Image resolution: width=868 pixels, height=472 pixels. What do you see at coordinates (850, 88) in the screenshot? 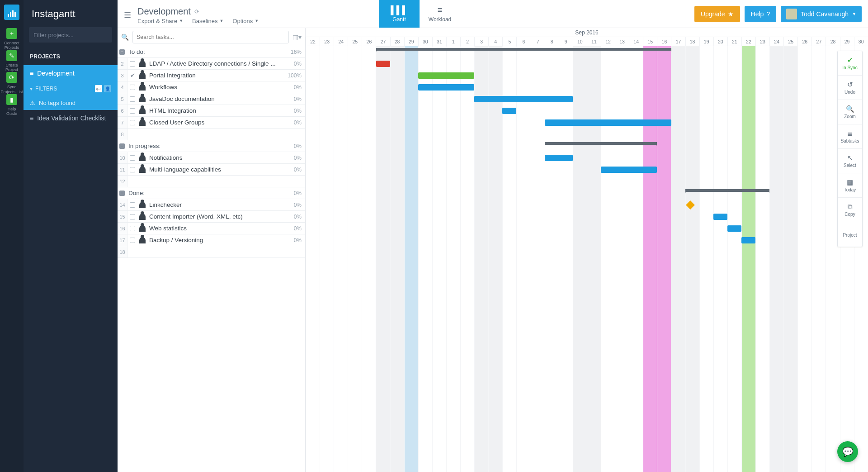
I see `tool-undo: ↺Undo` at bounding box center [850, 88].